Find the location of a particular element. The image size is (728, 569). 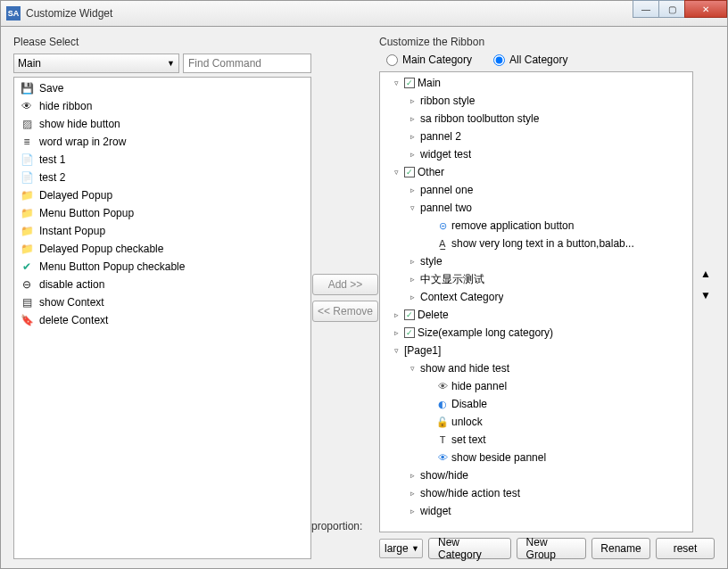

tree-label: pannel one is located at coordinates (446, 190).